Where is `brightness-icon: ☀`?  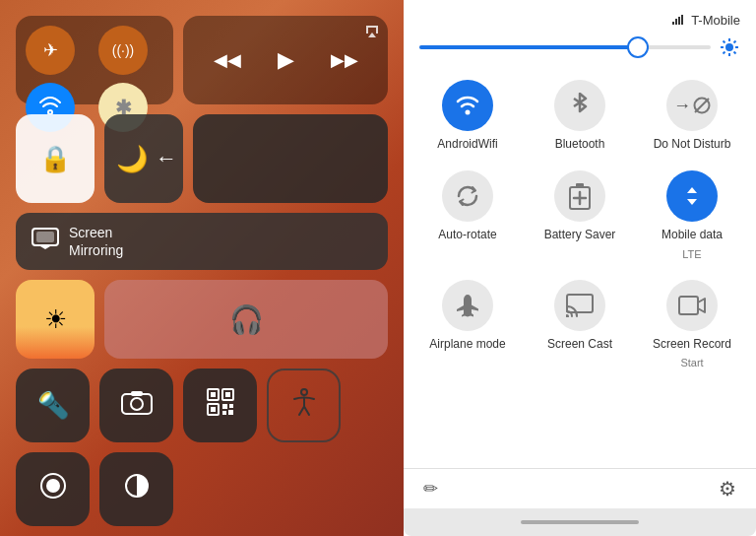
brightness-icon: ☀ is located at coordinates (55, 319).